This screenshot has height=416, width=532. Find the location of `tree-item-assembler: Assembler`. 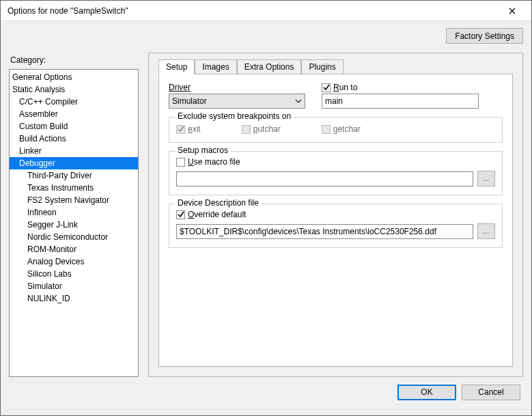

tree-item-assembler: Assembler is located at coordinates (74, 114).